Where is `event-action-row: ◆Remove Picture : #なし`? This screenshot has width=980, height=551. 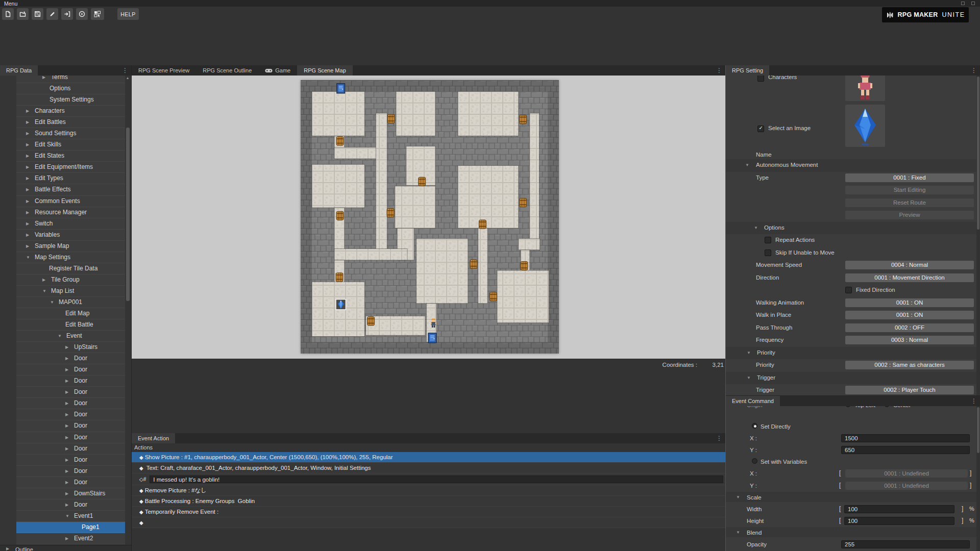
event-action-row: ◆Remove Picture : #なし is located at coordinates (429, 491).